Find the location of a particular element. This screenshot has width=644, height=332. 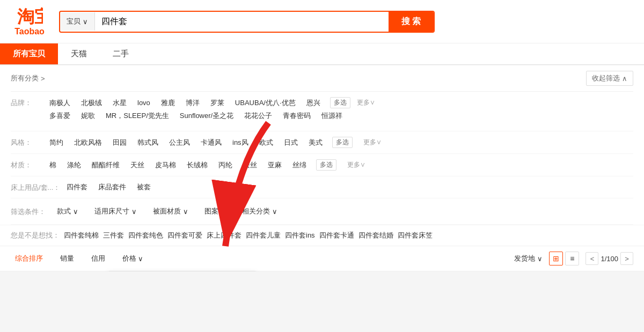

collapse-filter-button: 收起筛选 ∧ is located at coordinates (610, 78).